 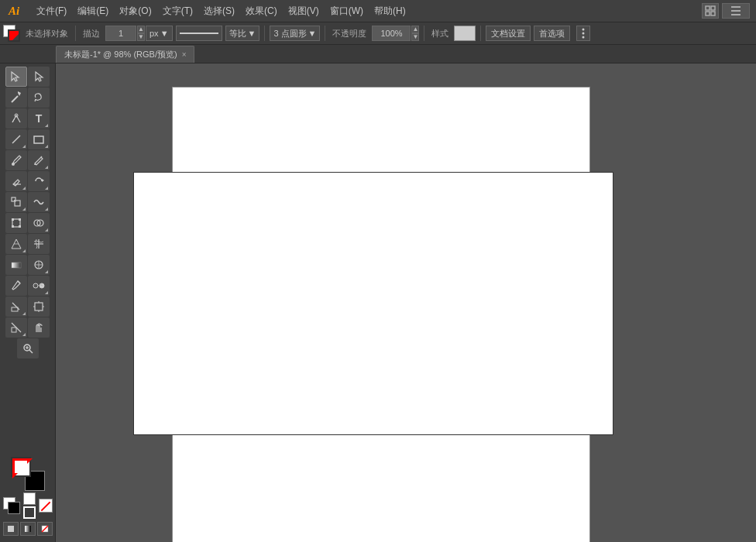 What do you see at coordinates (141, 37) in the screenshot?
I see `stroke-down: ▼` at bounding box center [141, 37].